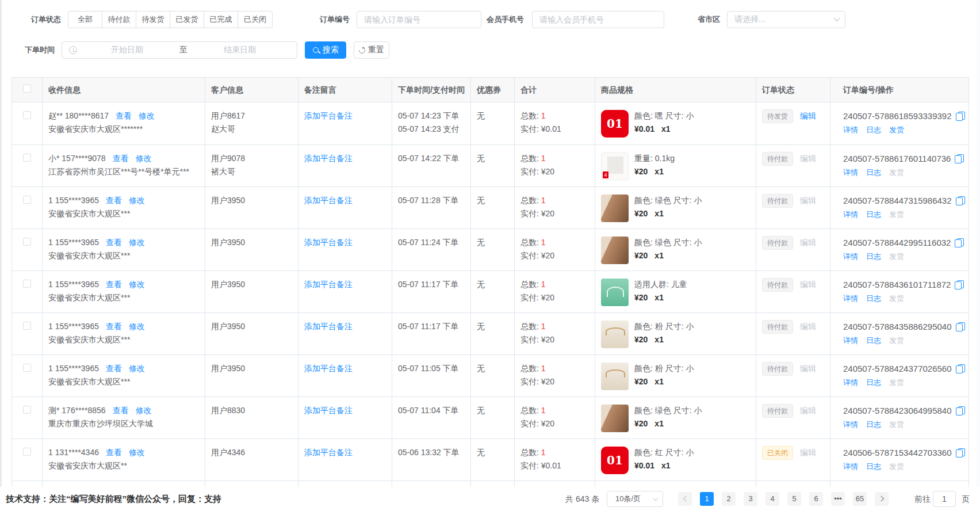 The image size is (980, 511). Describe the element at coordinates (772, 499) in the screenshot. I see `page-button-4: 4` at that location.